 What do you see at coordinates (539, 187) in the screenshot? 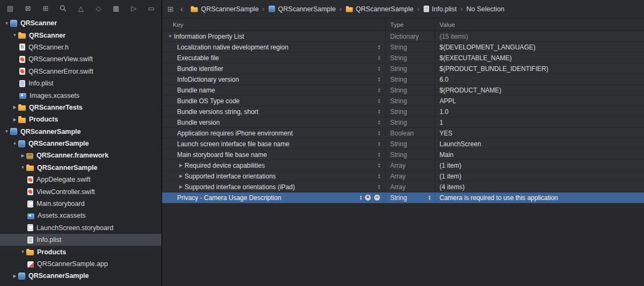
I see `plist-value-cell: (4 items)` at bounding box center [539, 187].